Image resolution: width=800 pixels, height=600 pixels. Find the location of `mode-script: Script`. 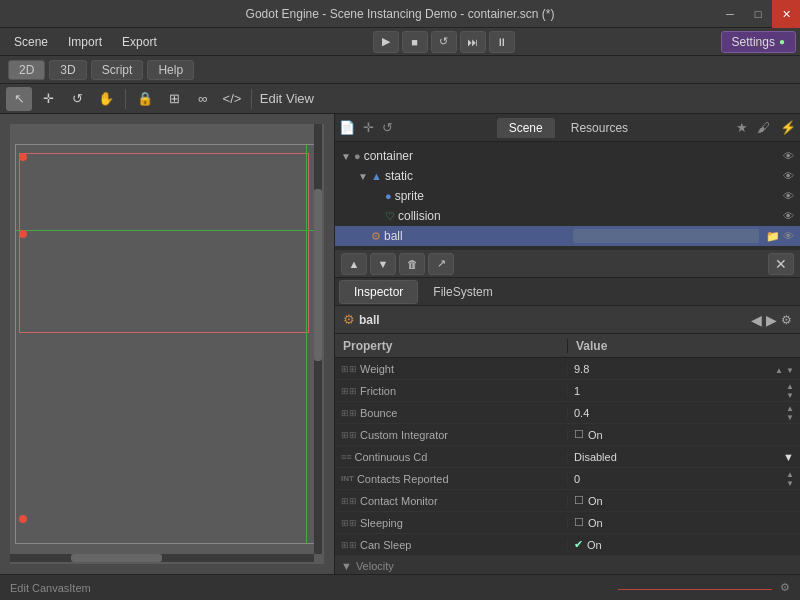

mode-script: Script is located at coordinates (118, 70).